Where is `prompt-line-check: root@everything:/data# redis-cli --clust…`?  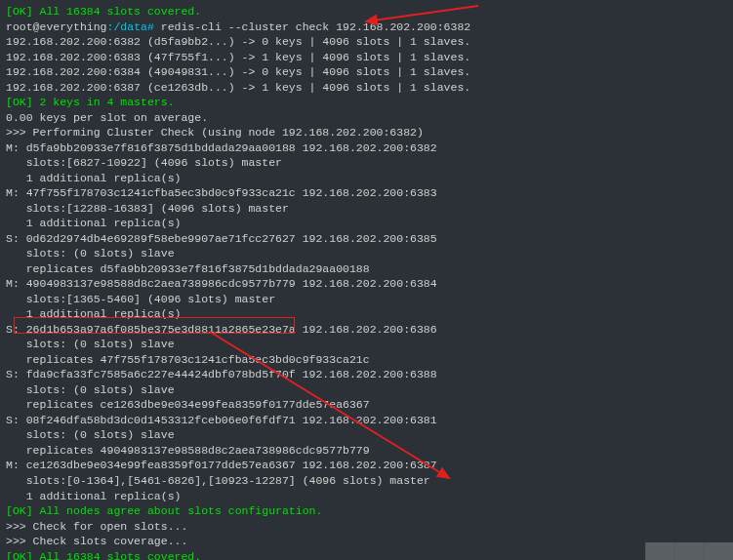 prompt-line-check: root@everything:/data# redis-cli --clust… is located at coordinates (367, 27).